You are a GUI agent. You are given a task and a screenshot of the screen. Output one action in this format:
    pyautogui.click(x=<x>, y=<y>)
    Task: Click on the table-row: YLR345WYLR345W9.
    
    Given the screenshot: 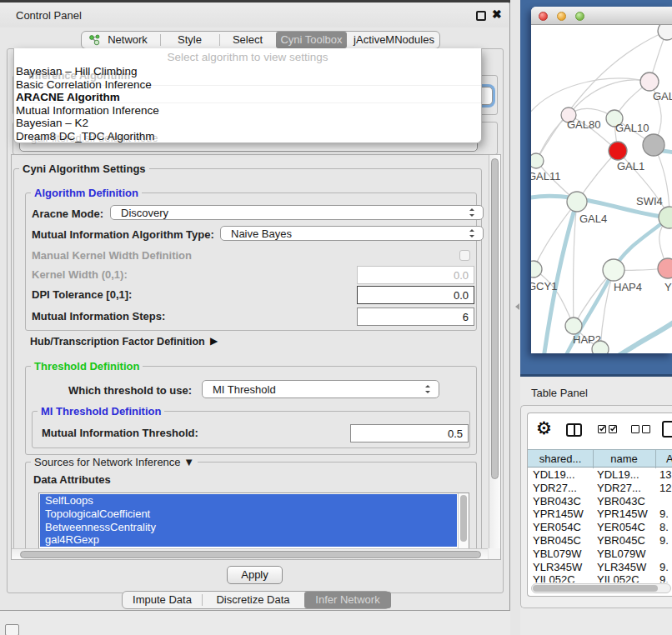 What is the action you would take?
    pyautogui.click(x=600, y=568)
    